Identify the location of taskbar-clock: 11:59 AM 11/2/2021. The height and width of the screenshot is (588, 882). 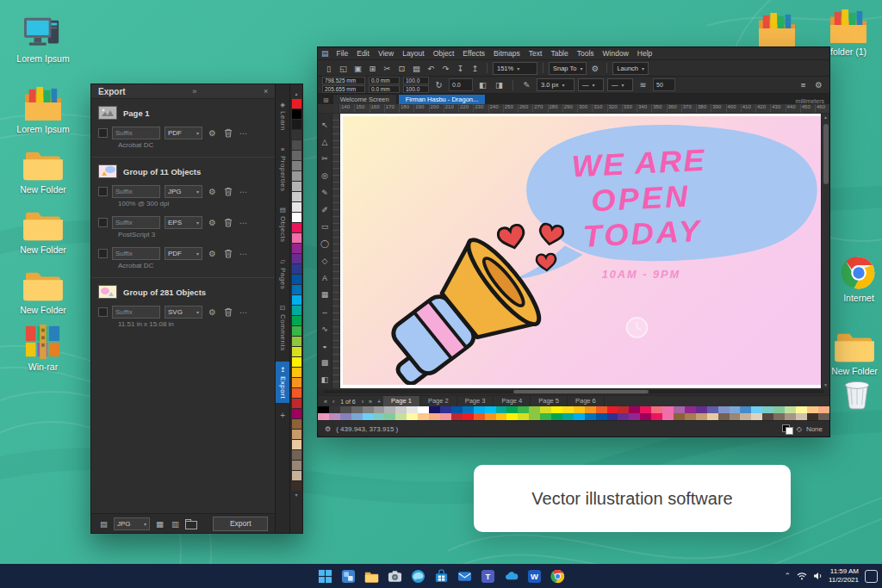
(844, 577).